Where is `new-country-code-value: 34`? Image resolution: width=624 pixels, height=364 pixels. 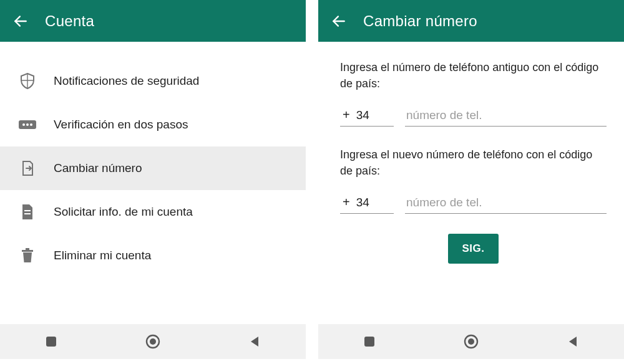 new-country-code-value: 34 is located at coordinates (363, 203).